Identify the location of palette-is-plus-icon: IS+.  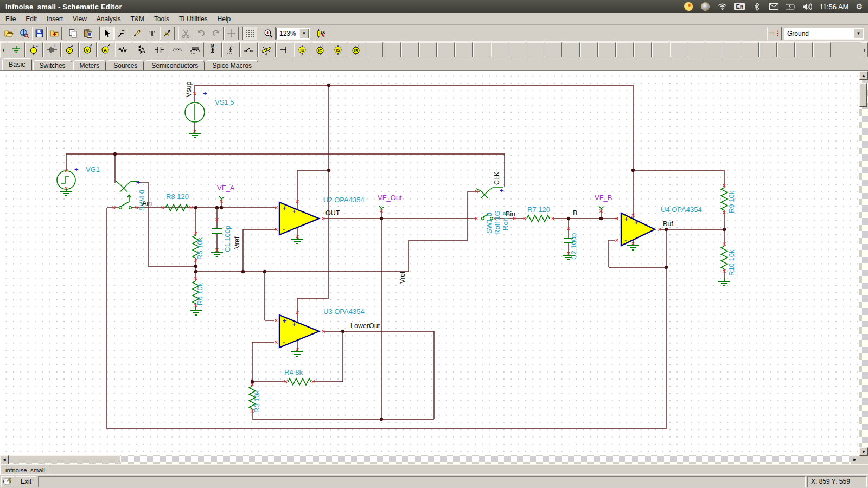
(356, 50).